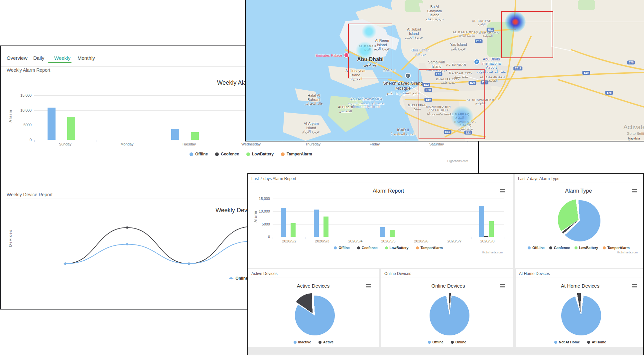 Image resolution: width=644 pixels, height=356 pixels. Describe the element at coordinates (303, 342) in the screenshot. I see `legend-item-inactive: Inactive` at that location.